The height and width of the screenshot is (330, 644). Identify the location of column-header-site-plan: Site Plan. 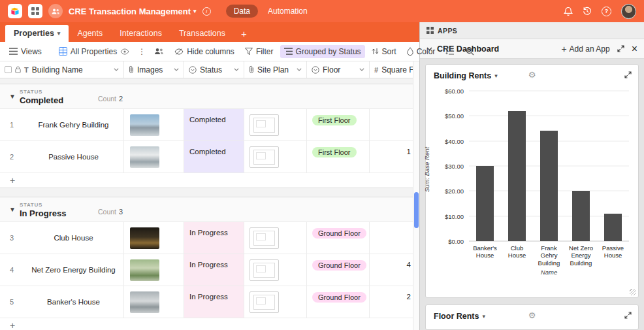
(276, 69).